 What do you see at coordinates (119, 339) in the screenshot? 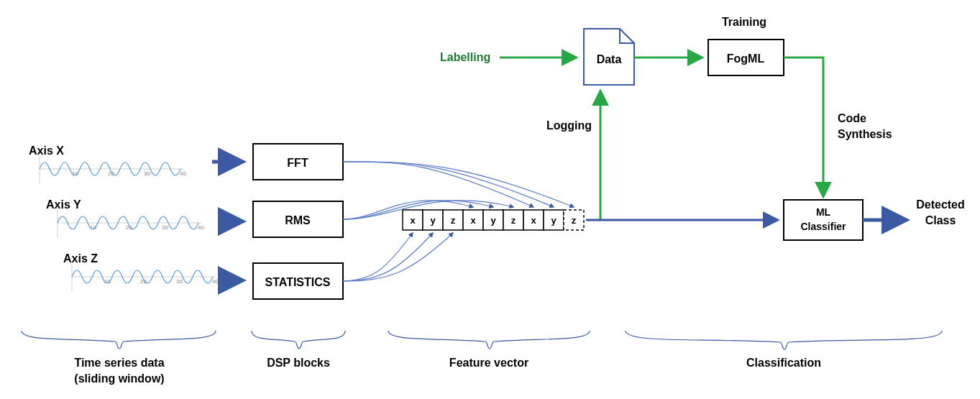
I see `brace-timeseries` at bounding box center [119, 339].